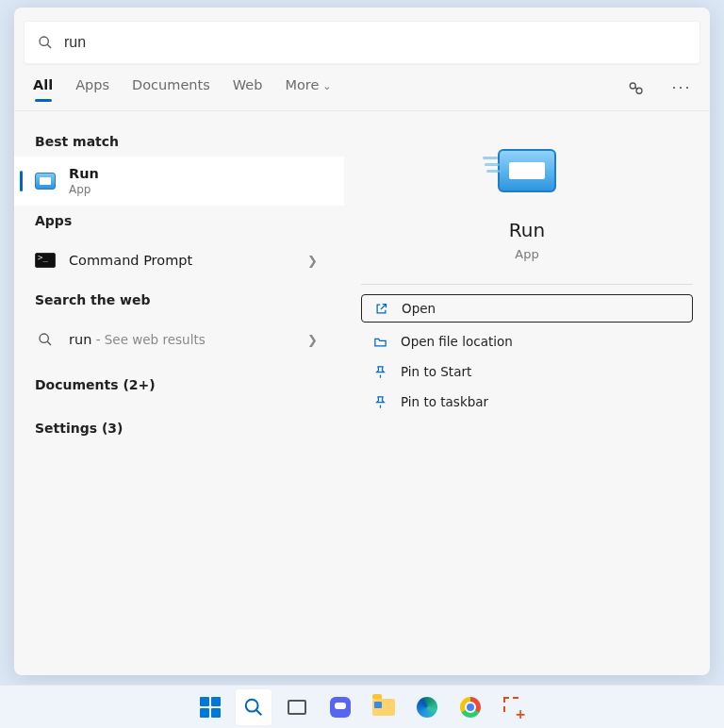 The height and width of the screenshot is (728, 724). Describe the element at coordinates (527, 372) in the screenshot. I see `action-pin-start: Pin to Start` at that location.